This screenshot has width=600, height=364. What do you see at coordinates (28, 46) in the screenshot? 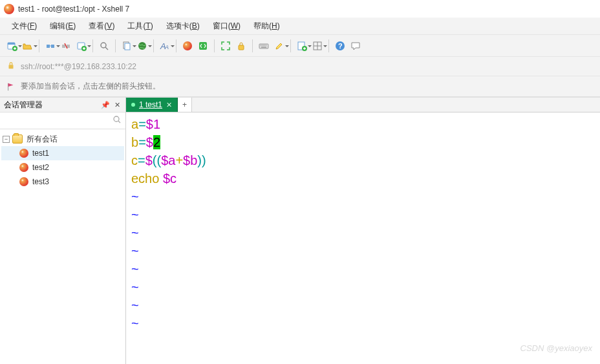
I see `open-session-button` at bounding box center [28, 46].